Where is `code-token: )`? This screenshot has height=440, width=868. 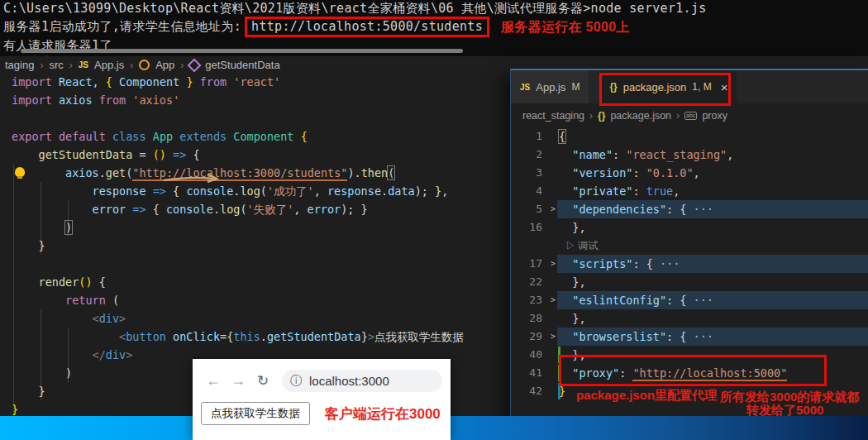 code-token: ) is located at coordinates (41, 373).